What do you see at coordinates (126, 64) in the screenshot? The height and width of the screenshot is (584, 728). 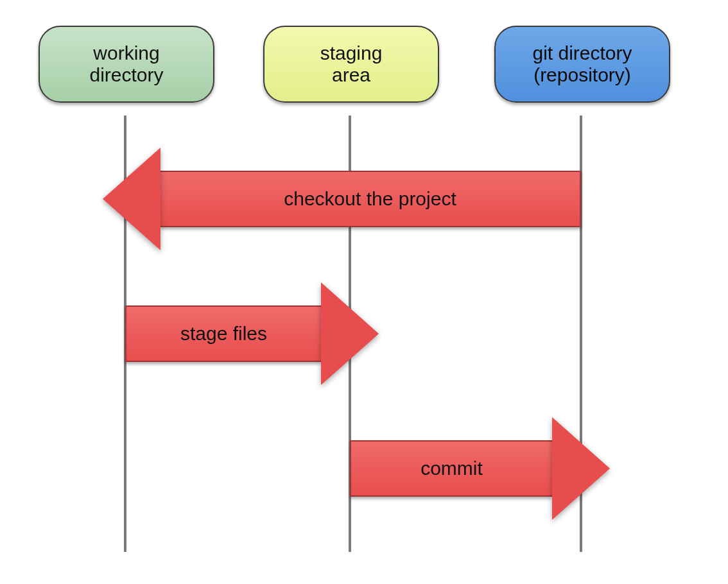 I see `stage-working-label: workingdirectory` at bounding box center [126, 64].